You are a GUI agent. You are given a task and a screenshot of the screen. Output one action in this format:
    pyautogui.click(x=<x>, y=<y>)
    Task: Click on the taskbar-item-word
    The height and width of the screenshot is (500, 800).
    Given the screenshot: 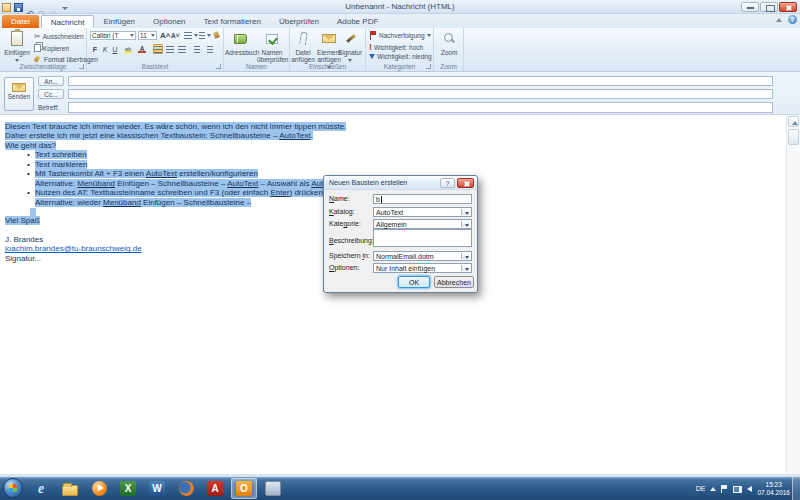 What is the action you would take?
    pyautogui.click(x=157, y=488)
    